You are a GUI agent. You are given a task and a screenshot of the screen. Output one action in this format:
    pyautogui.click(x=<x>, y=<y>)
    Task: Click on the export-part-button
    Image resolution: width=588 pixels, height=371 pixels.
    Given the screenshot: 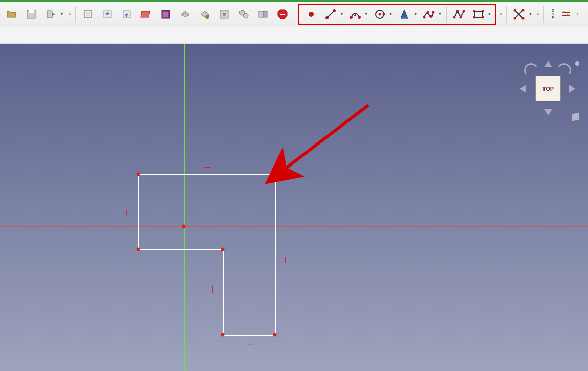 What is the action you would take?
    pyautogui.click(x=127, y=14)
    